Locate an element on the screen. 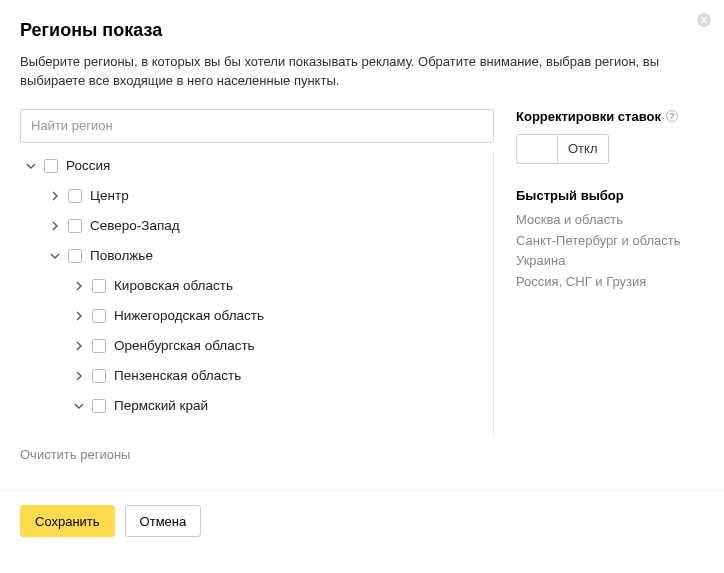  page-title: Регионы показа is located at coordinates (358, 30).